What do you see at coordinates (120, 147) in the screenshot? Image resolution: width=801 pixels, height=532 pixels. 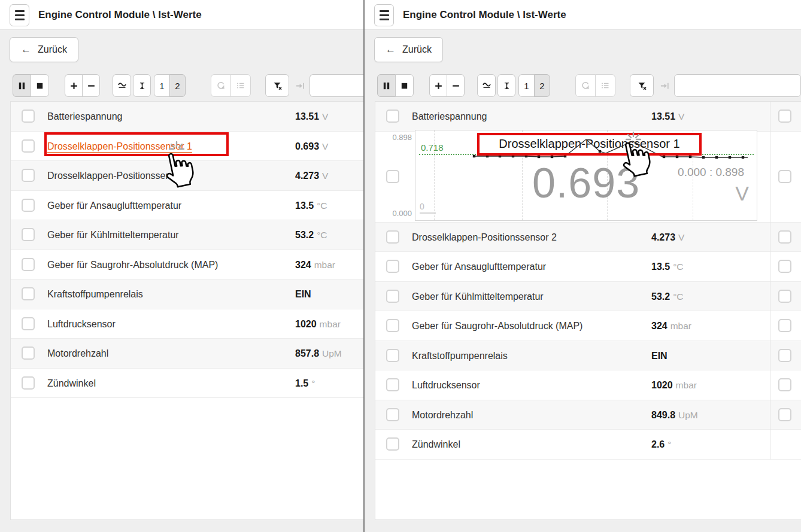 I see `sensor-link: Drosselklappen-Positionssensor 1` at bounding box center [120, 147].